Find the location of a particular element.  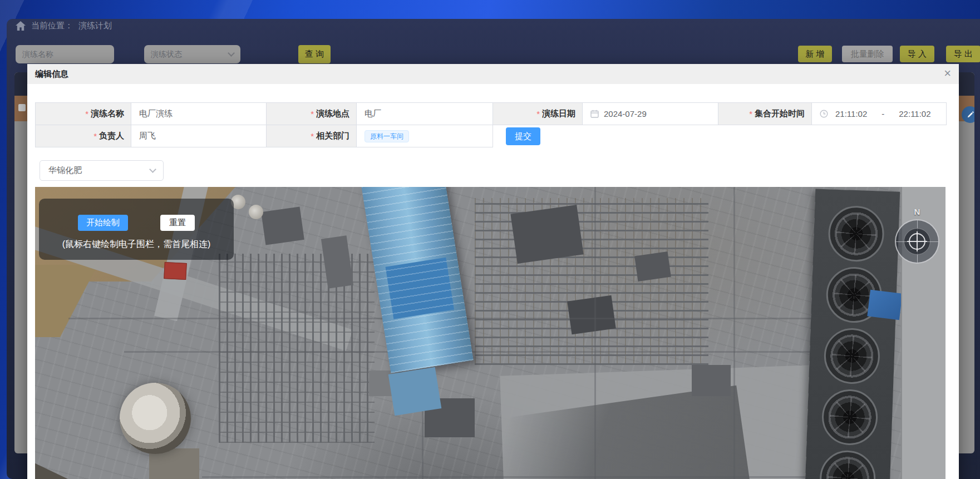

map-blue-roof-section is located at coordinates (420, 288).